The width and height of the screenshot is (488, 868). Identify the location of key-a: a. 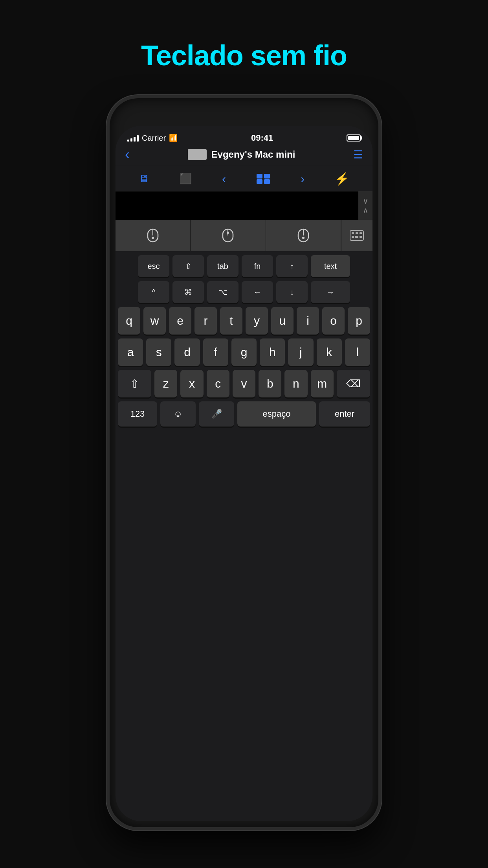
(130, 352).